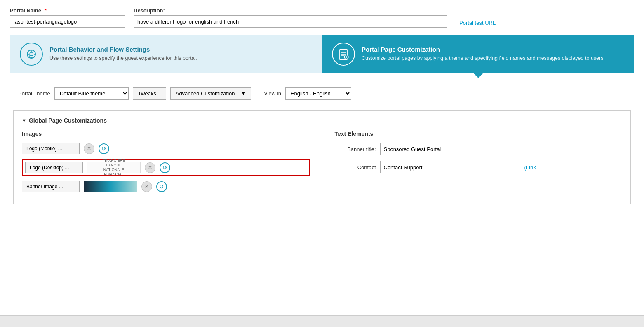 Image resolution: width=644 pixels, height=327 pixels. Describe the element at coordinates (68, 17) in the screenshot. I see `portal-name-group: Portal Name: *` at that location.